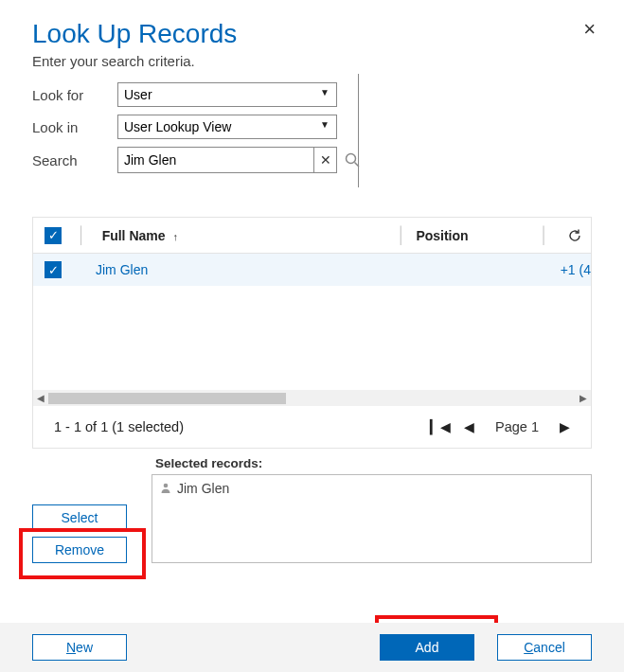  What do you see at coordinates (166, 488) in the screenshot?
I see `person-icon` at bounding box center [166, 488].